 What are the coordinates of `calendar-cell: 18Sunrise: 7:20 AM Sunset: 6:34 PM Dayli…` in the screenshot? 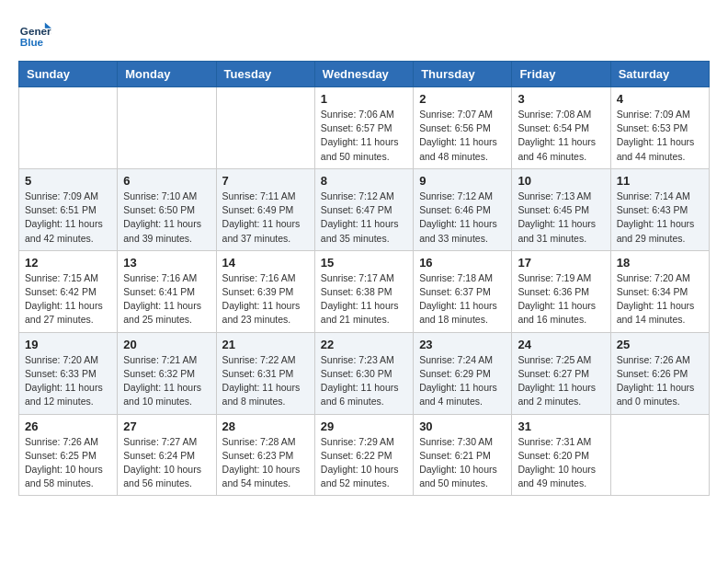 It's located at (660, 291).